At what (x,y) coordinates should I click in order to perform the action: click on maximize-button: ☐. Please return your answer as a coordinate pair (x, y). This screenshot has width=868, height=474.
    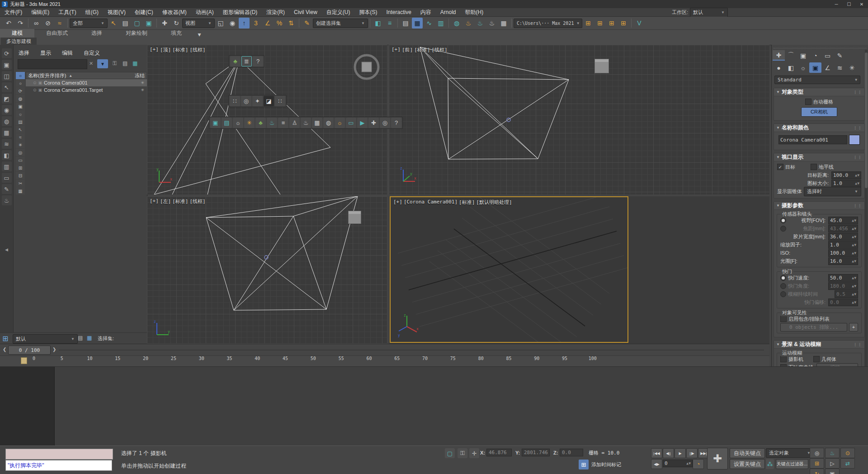
    Looking at the image, I should click on (849, 4).